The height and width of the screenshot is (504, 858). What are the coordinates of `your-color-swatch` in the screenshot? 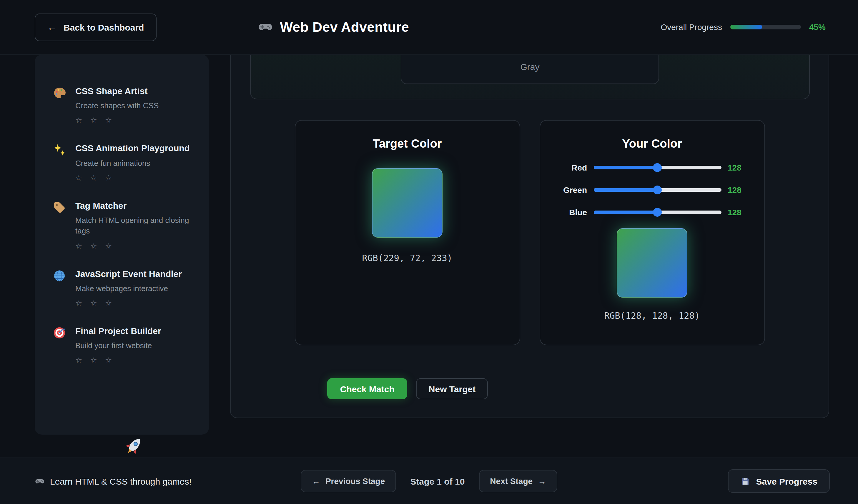 It's located at (652, 263).